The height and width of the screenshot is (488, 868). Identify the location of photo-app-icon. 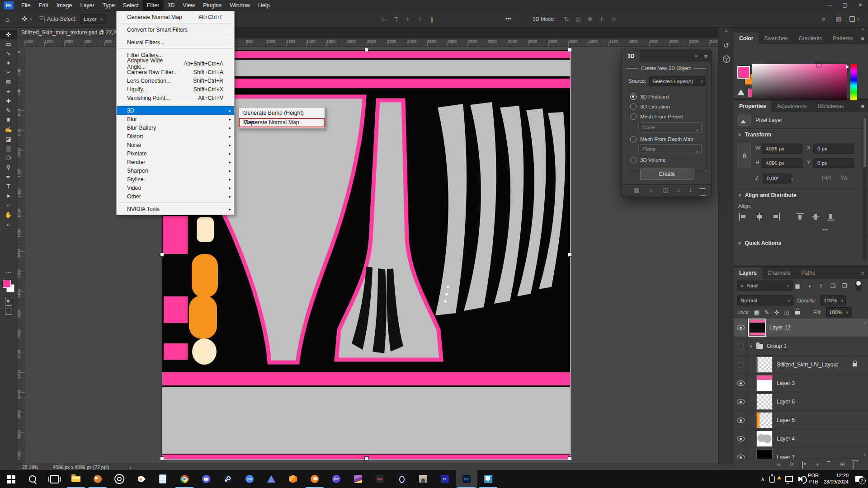
(423, 479).